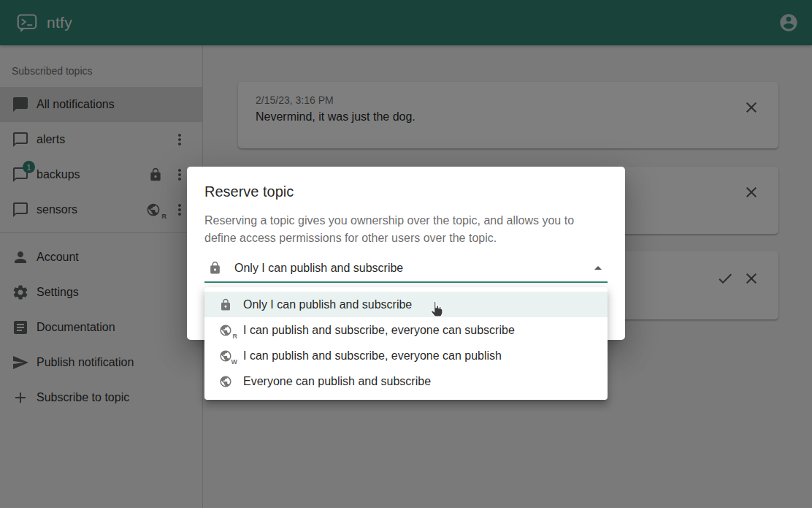  I want to click on menu-option-everyone: Everyone can publish and subscribe, so click(406, 382).